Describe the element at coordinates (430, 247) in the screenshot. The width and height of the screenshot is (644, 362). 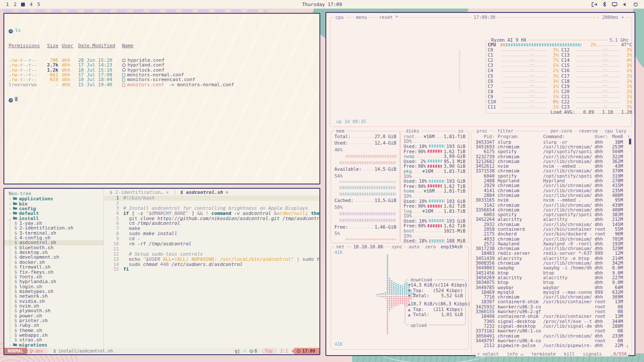
I see `net-zero: zero` at that location.